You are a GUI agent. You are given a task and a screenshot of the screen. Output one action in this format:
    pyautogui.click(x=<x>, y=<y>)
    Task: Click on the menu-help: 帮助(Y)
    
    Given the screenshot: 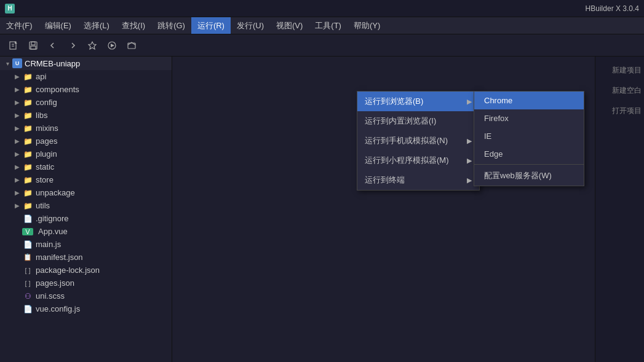 What is the action you would take?
    pyautogui.click(x=367, y=26)
    